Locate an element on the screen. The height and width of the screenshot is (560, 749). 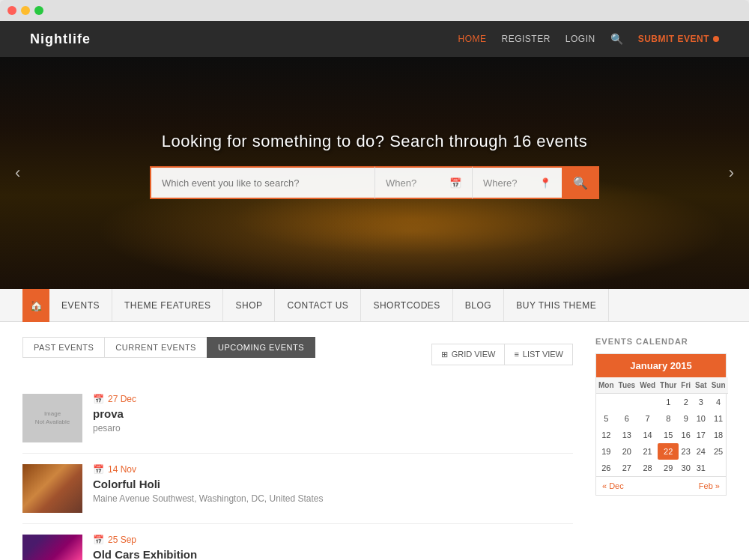
event-item-holi: 📅 14 Nov Colorful Holi Maine Avenue Sout… is located at coordinates (298, 489).